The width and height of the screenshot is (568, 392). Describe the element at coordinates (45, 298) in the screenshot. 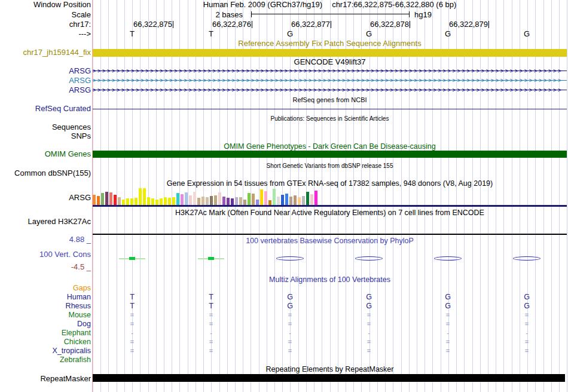

I see `multiz-species-label: Human` at that location.